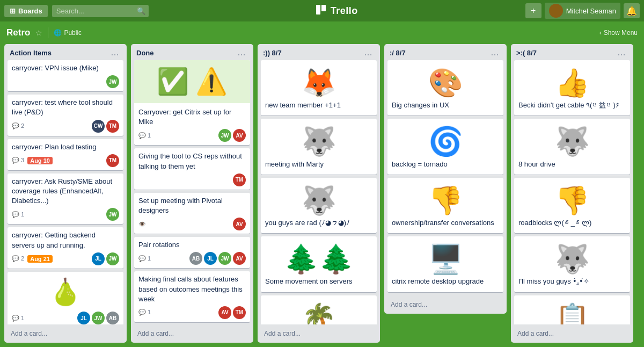 The height and width of the screenshot is (347, 644). I want to click on table-row: 🖥️citrix remote desktop upgrade, so click(445, 264).